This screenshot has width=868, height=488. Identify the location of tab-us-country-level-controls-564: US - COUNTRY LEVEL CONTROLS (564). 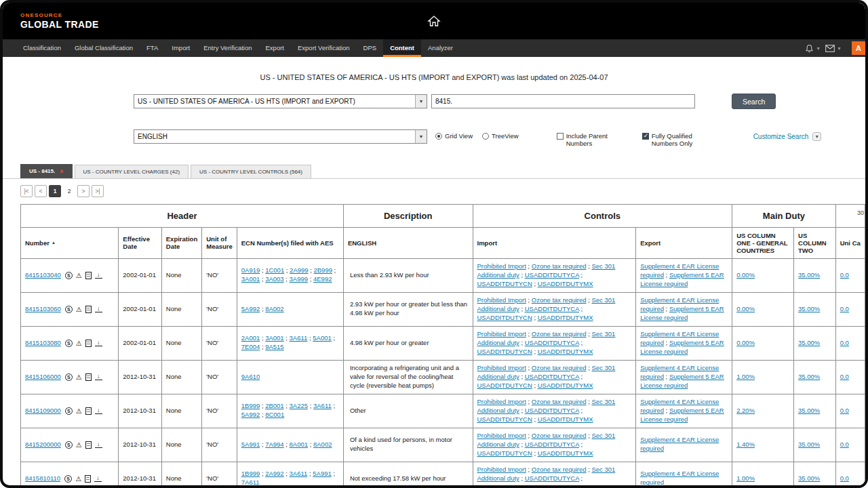
(251, 171).